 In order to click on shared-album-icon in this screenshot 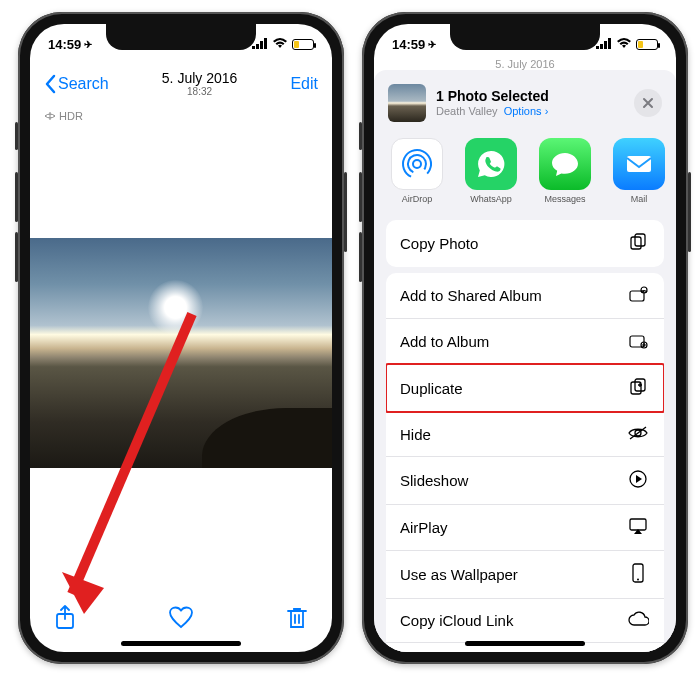, I will do `click(638, 296)`.